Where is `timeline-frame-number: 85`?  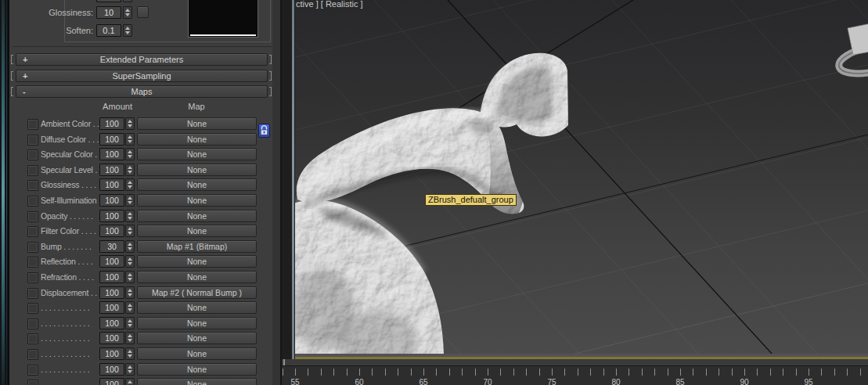
timeline-frame-number: 85 is located at coordinates (680, 382).